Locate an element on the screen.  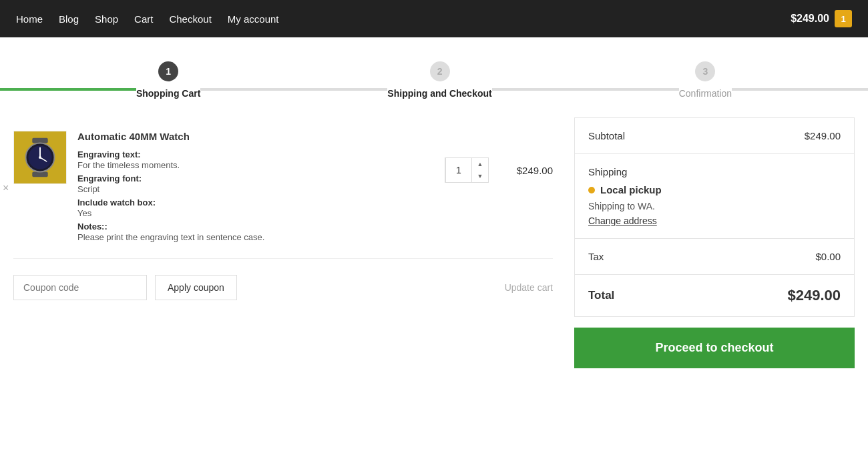
step-circle-3: 3 is located at coordinates (705, 71).